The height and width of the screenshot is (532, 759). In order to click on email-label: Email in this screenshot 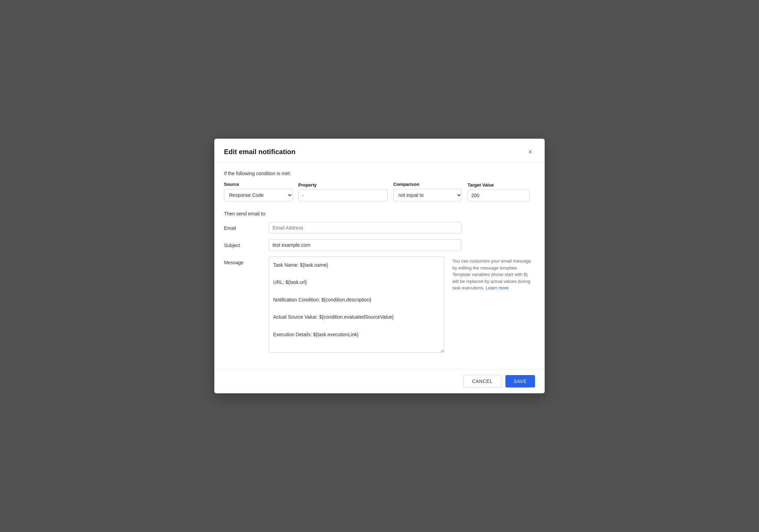, I will do `click(246, 226)`.